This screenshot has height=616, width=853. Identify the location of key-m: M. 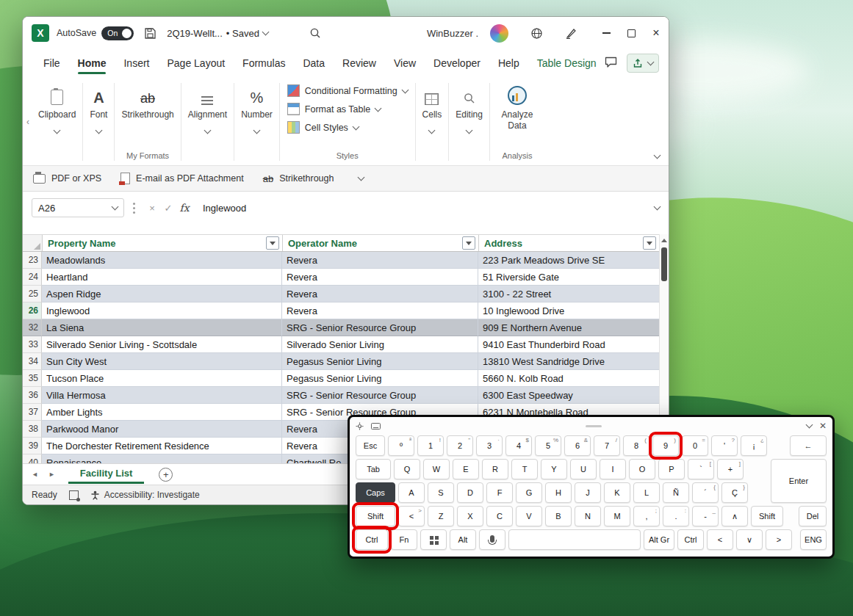
(617, 516).